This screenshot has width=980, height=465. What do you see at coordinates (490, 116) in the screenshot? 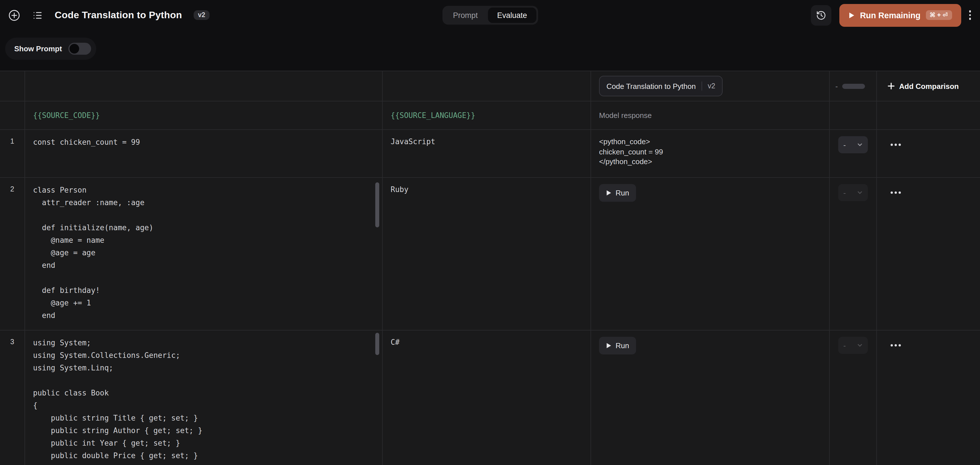
I see `column-header-row: {{SOURCE_CODE}} {{SOURCE_LANGUAGE}} Mode…` at bounding box center [490, 116].